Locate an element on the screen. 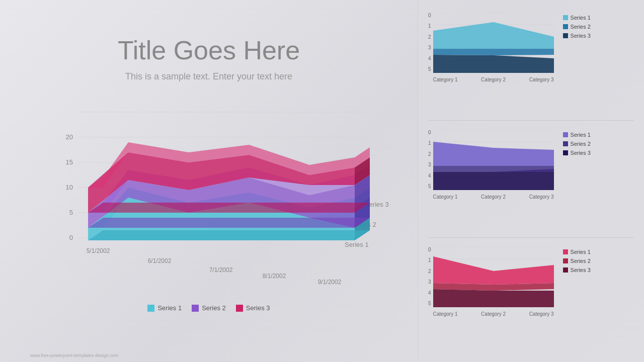 This screenshot has width=644, height=362. x-cat2-teal: Category 2 is located at coordinates (493, 79).